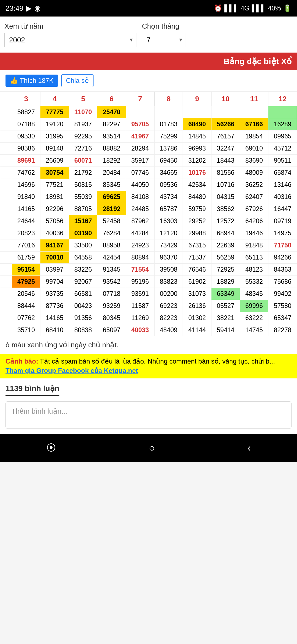 The height and width of the screenshot is (644, 297). I want to click on col-header-3: 3, so click(26, 99).